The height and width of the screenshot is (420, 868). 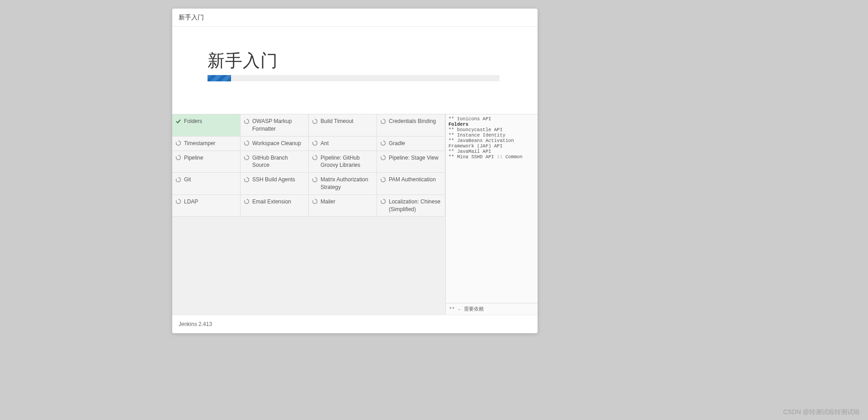 What do you see at coordinates (397, 144) in the screenshot?
I see `plugin-label: Gradle` at bounding box center [397, 144].